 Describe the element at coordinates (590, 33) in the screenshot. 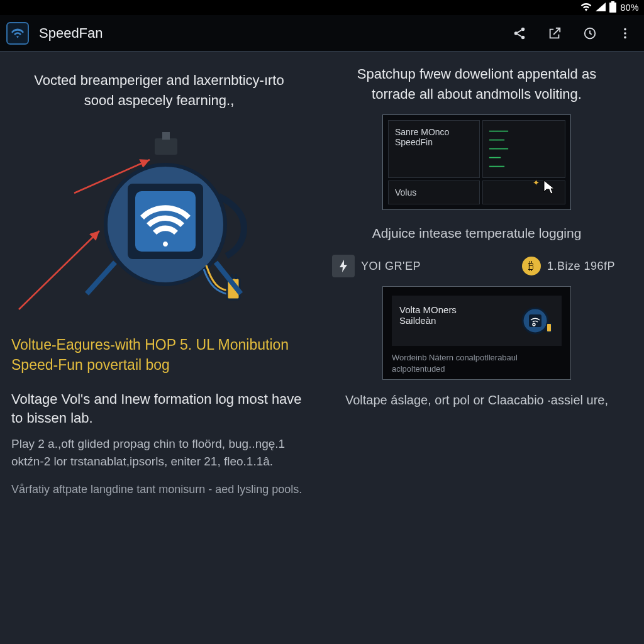

I see `history-icon` at that location.